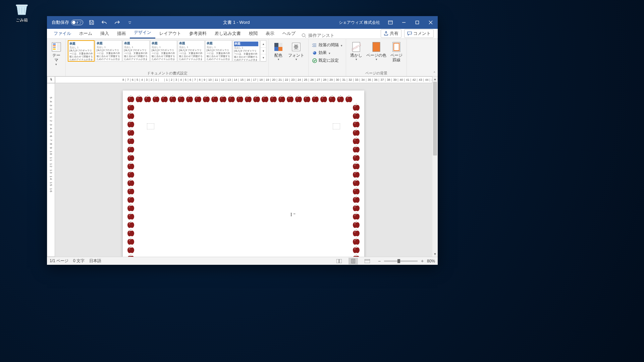 The height and width of the screenshot is (362, 644). Describe the element at coordinates (419, 34) in the screenshot. I see `comment-button: コメント` at that location.